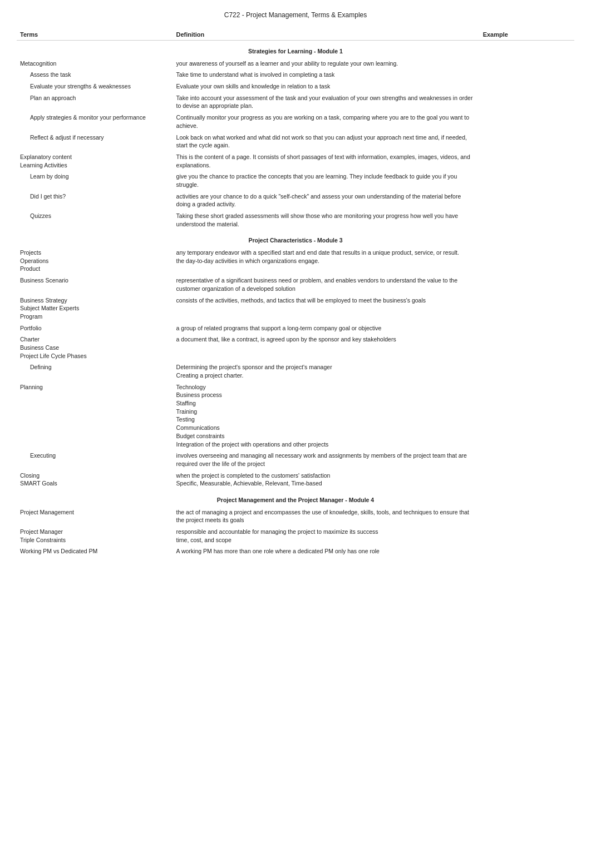  What do you see at coordinates (296, 180) in the screenshot?
I see `table-row: Learn by doinggive you the chance to pra…` at bounding box center [296, 180].